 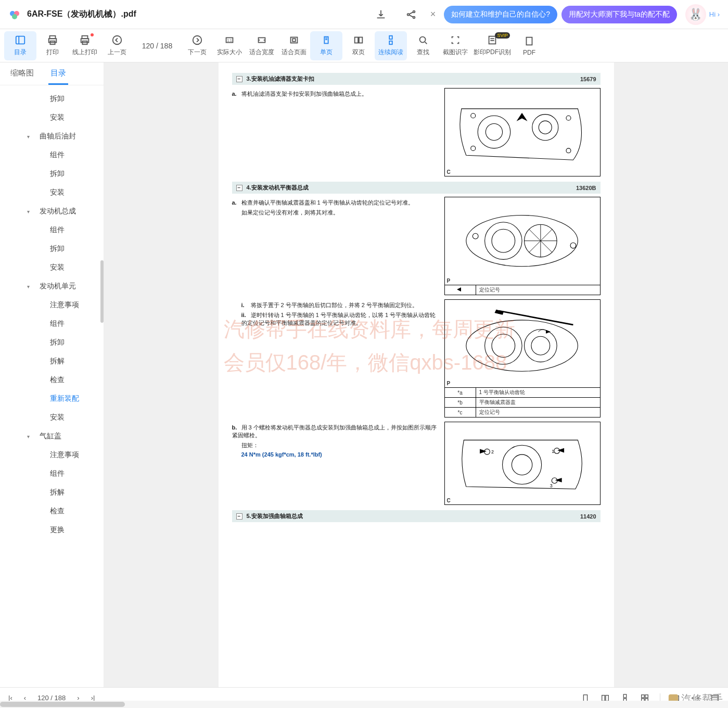 What do you see at coordinates (696, 15) in the screenshot?
I see `avatar: 🐰` at bounding box center [696, 15].